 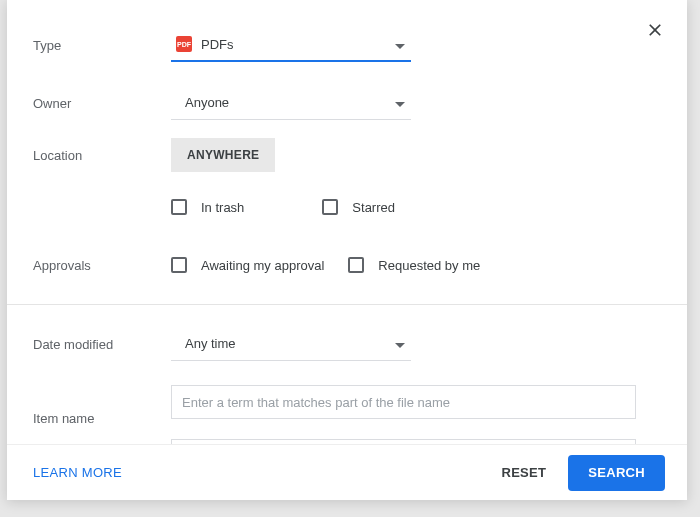 What do you see at coordinates (429, 266) in the screenshot?
I see `checkbox-label-requested: Requested by me` at bounding box center [429, 266].